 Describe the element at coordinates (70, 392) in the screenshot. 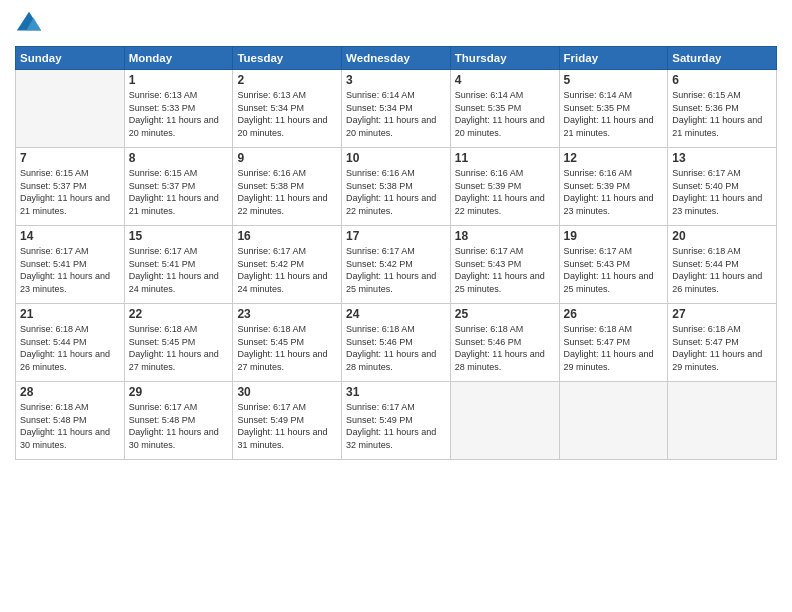

I see `day-number: 28` at that location.